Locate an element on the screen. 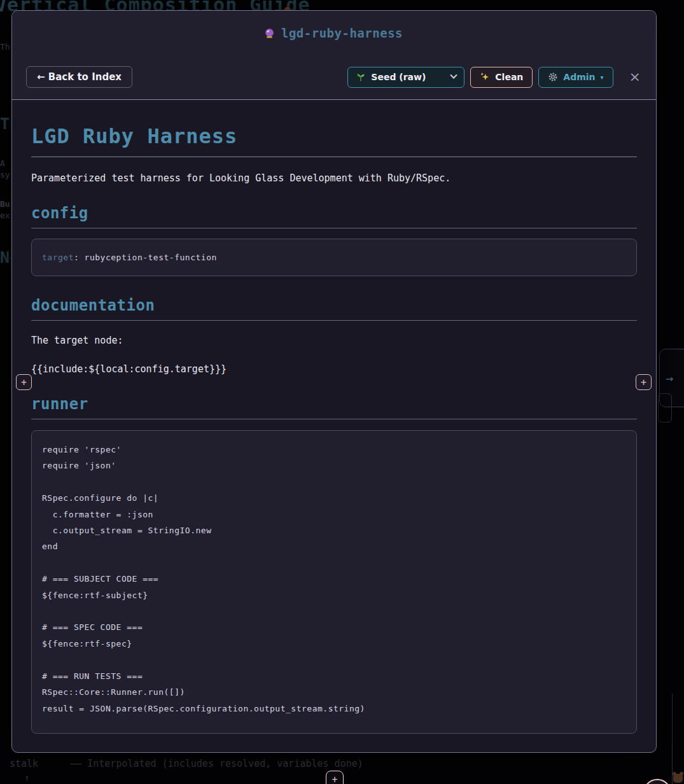  modal-title: lgd-ruby-harness is located at coordinates (342, 33).